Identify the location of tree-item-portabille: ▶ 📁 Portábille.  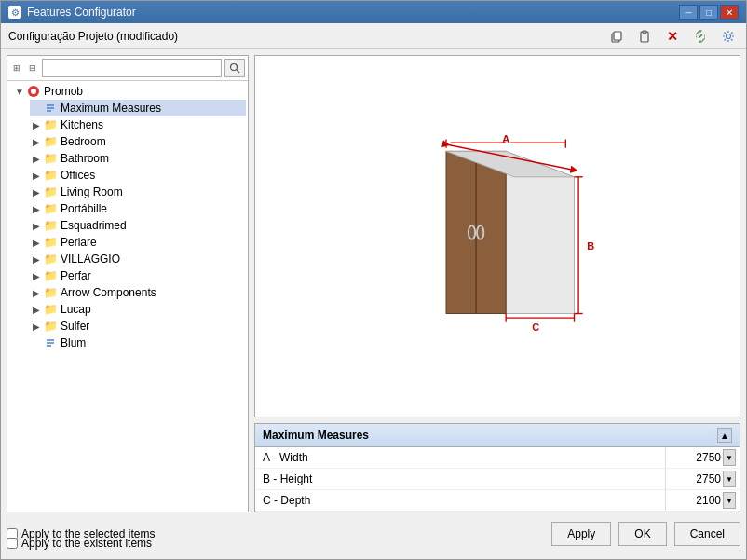
(138, 209).